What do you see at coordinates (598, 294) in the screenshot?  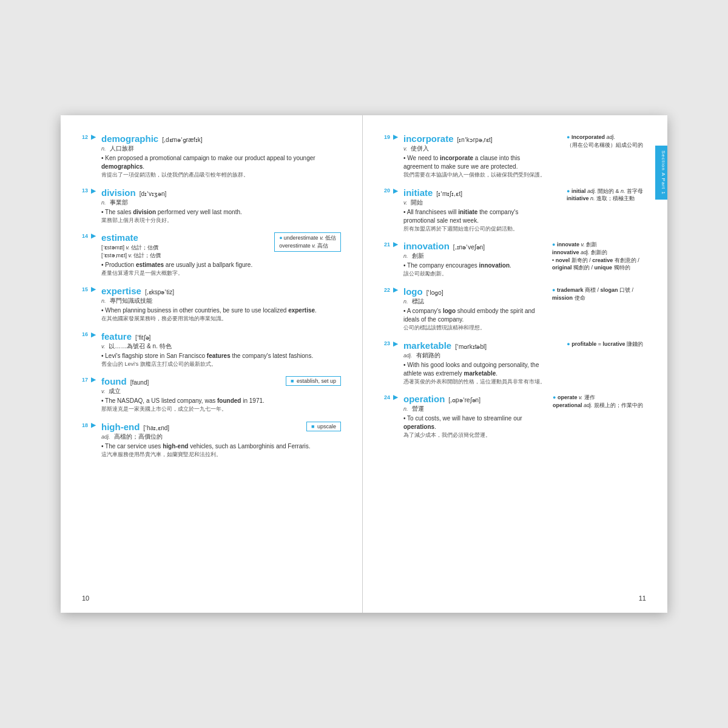 I see `note-logo: ● trademark 商標 / slogan 口號 / mission 使命` at bounding box center [598, 294].